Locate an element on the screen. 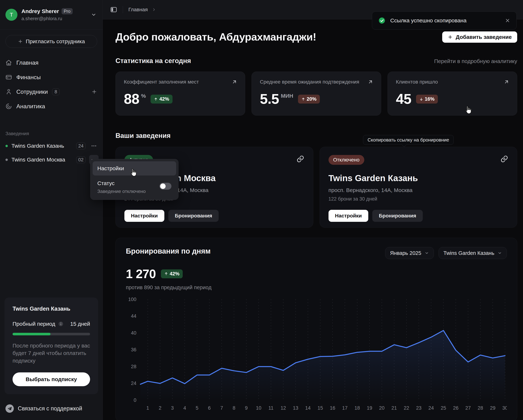 Image resolution: width=523 pixels, height=420 pixels. stat-card-clients: Клиентов пришло 45 16% is located at coordinates (452, 94).